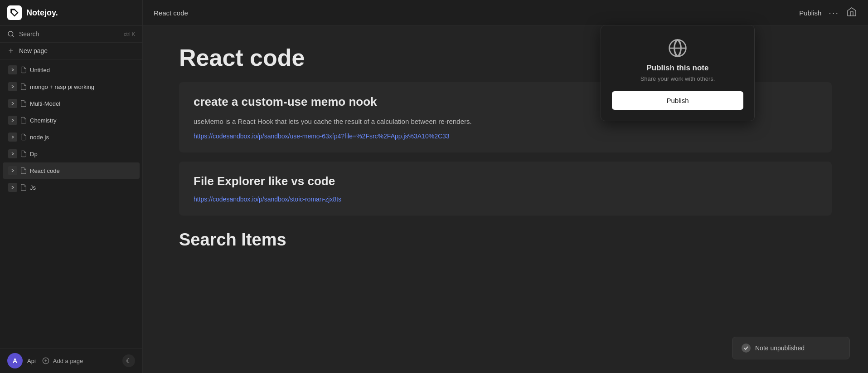  I want to click on logo-icon, so click(15, 13).